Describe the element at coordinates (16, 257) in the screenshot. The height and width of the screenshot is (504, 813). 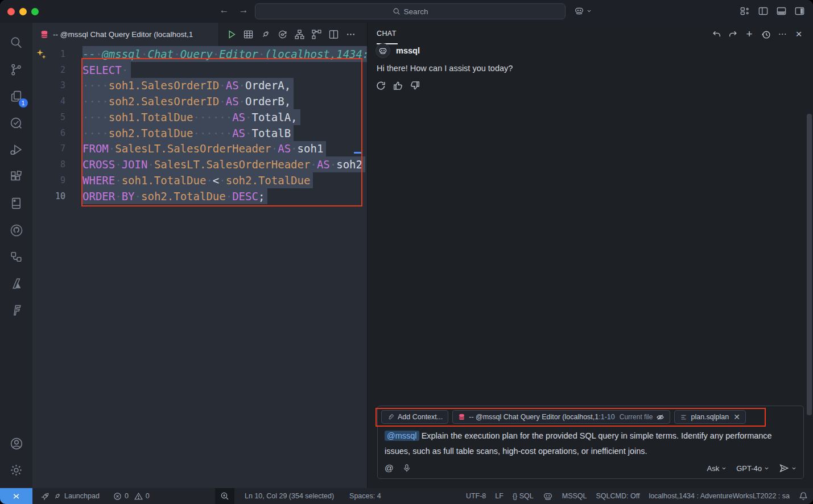
I see `sidebar-item-connections` at that location.